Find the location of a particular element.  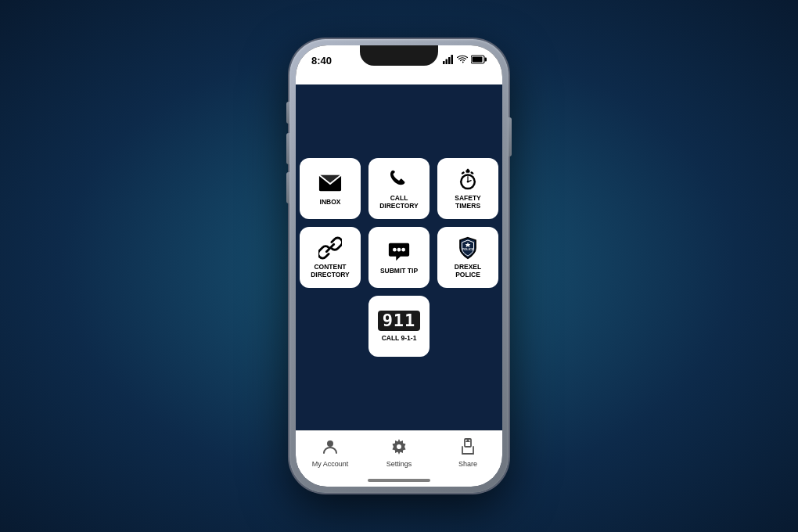

content-directory-tile: CONTENTDIRECTORY is located at coordinates (330, 257).